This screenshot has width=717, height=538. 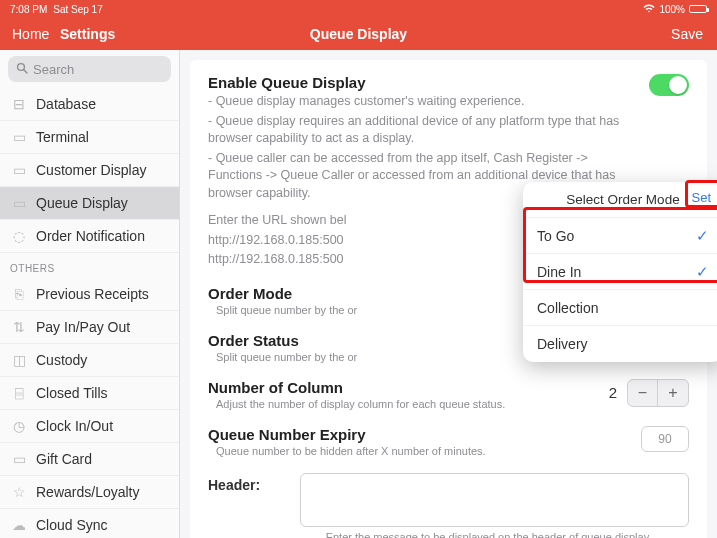 I want to click on nav-bar: Home Settings Queue Display Save, so click(x=358, y=34).